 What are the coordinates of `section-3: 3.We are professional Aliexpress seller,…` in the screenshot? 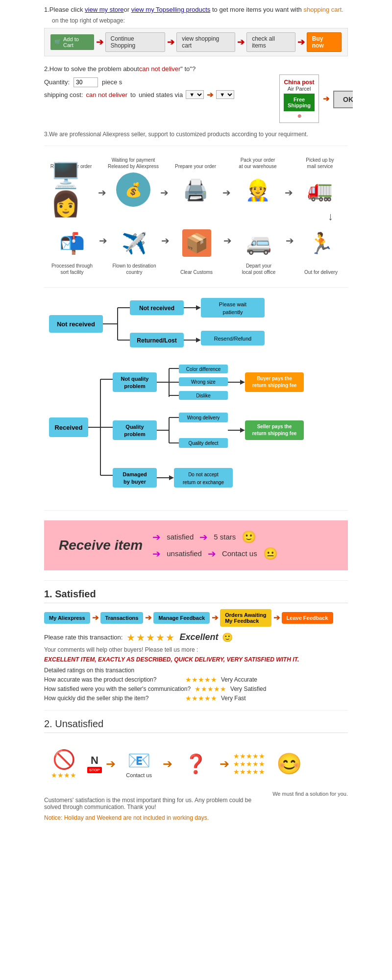 It's located at (196, 134).